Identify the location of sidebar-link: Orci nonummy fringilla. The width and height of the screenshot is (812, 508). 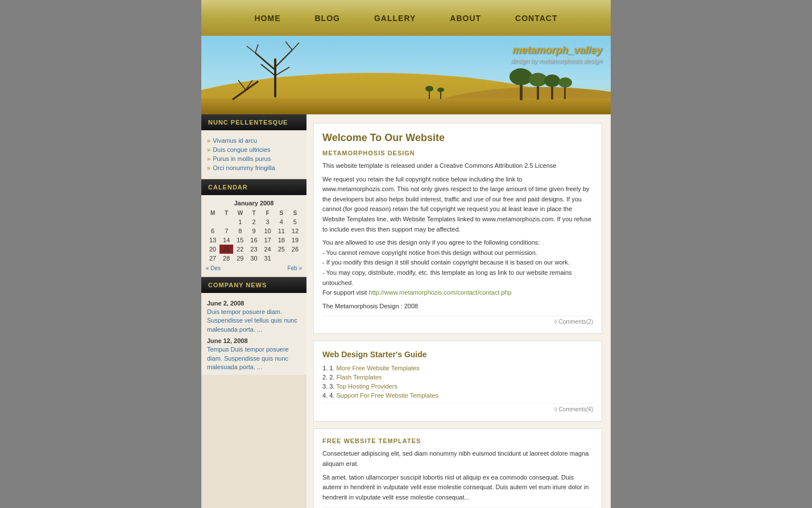
(243, 168).